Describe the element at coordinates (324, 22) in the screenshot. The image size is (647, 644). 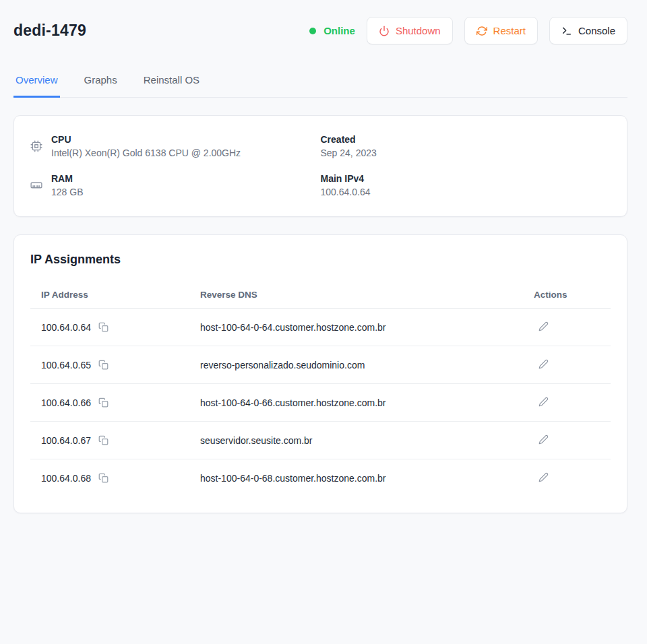
I see `topbar: dedi-1479 Online Shutdown` at that location.